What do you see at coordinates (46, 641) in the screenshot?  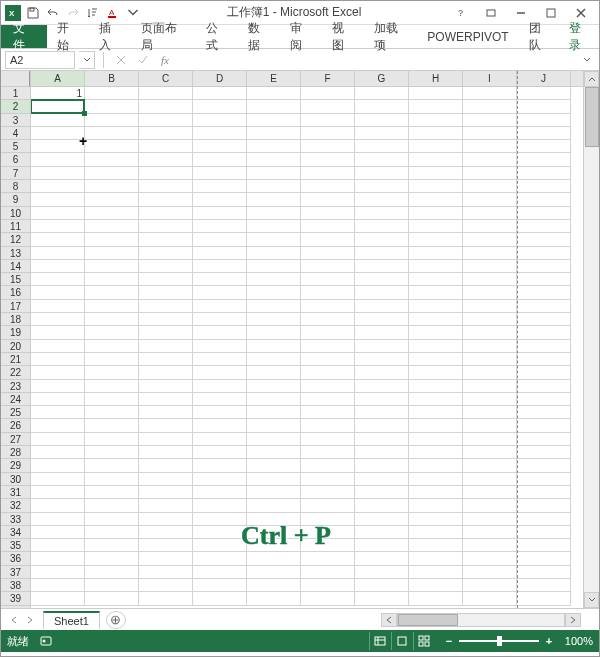 I see `macro-record-icon` at bounding box center [46, 641].